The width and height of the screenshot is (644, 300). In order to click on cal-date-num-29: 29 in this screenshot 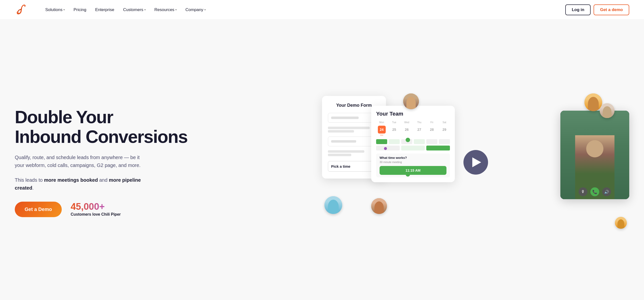, I will do `click(444, 130)`.